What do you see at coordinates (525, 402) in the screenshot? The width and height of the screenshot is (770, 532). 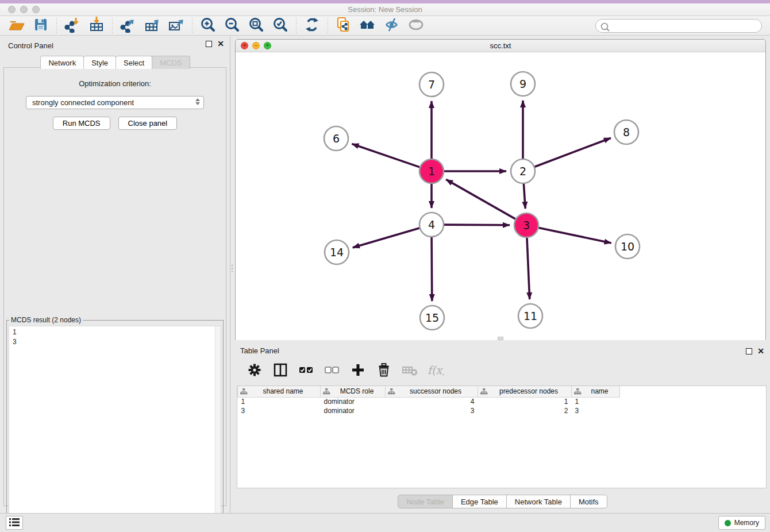 I see `cell-predecessor-nodes: 1` at bounding box center [525, 402].